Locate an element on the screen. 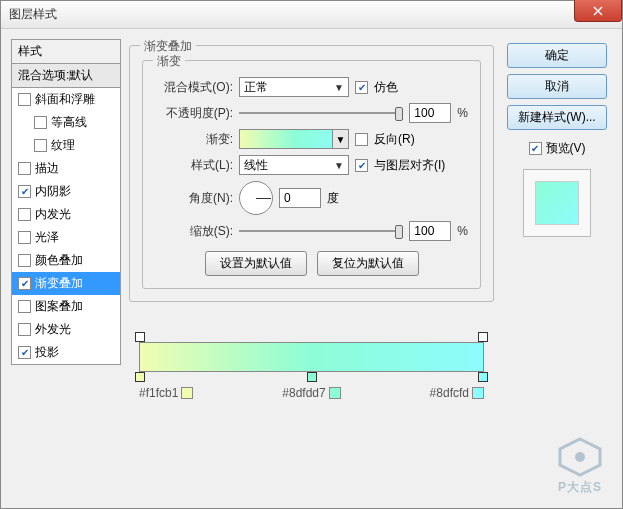  close-icon is located at coordinates (598, 11).